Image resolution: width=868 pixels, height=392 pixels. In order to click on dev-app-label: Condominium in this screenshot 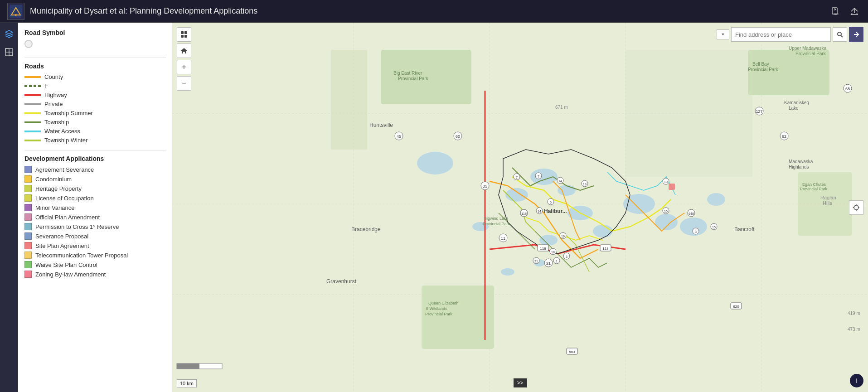, I will do `click(53, 179)`.